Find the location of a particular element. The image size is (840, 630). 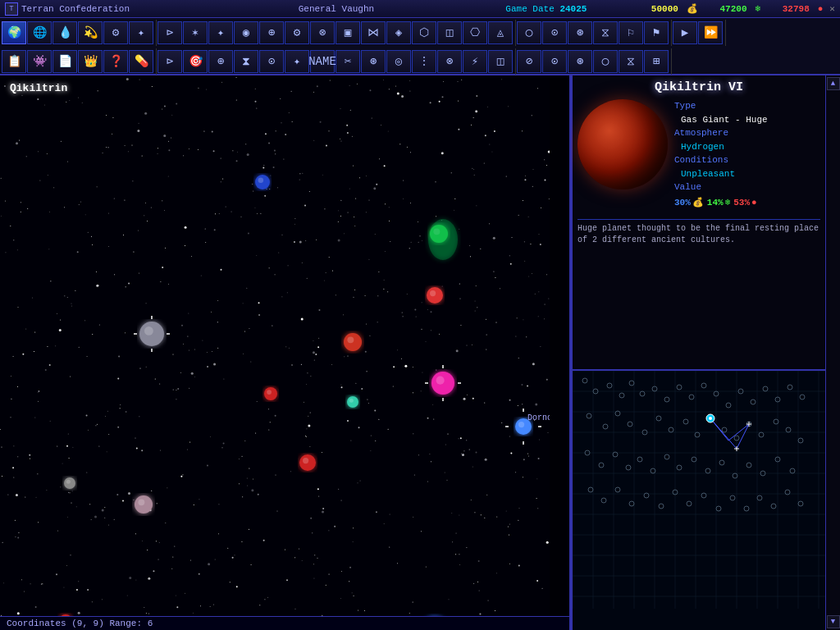

tb-btn-v11: ⋮ is located at coordinates (424, 62).